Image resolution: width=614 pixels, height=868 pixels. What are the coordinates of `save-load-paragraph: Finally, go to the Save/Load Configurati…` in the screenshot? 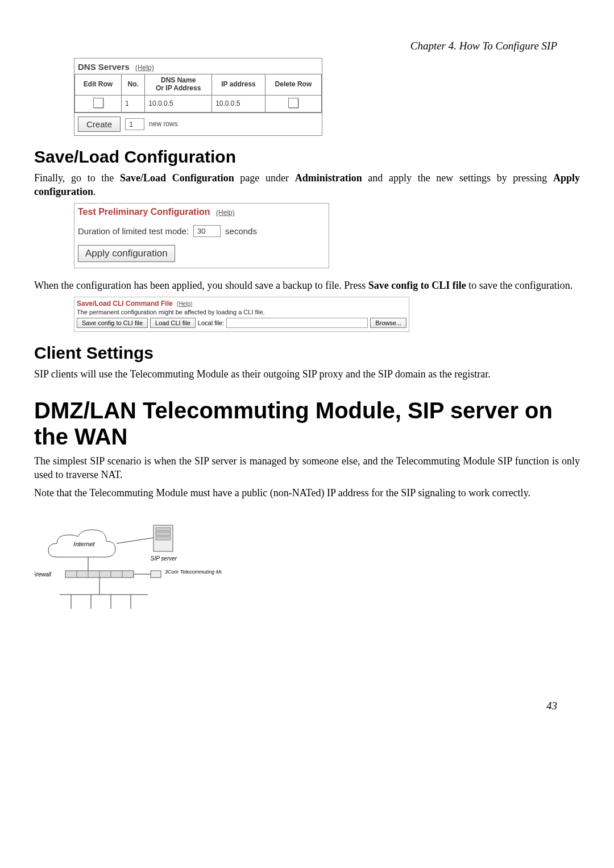 It's located at (307, 185).